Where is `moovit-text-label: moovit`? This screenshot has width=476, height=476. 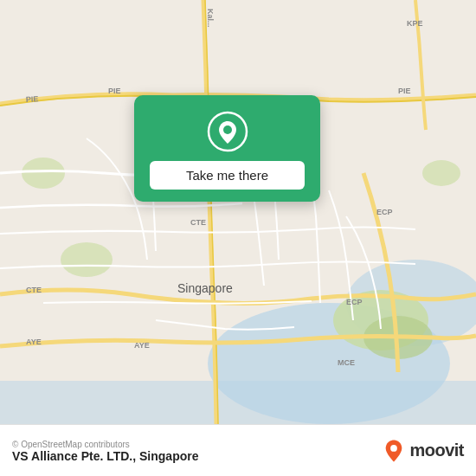 moovit-text-label: moovit is located at coordinates (436, 450).